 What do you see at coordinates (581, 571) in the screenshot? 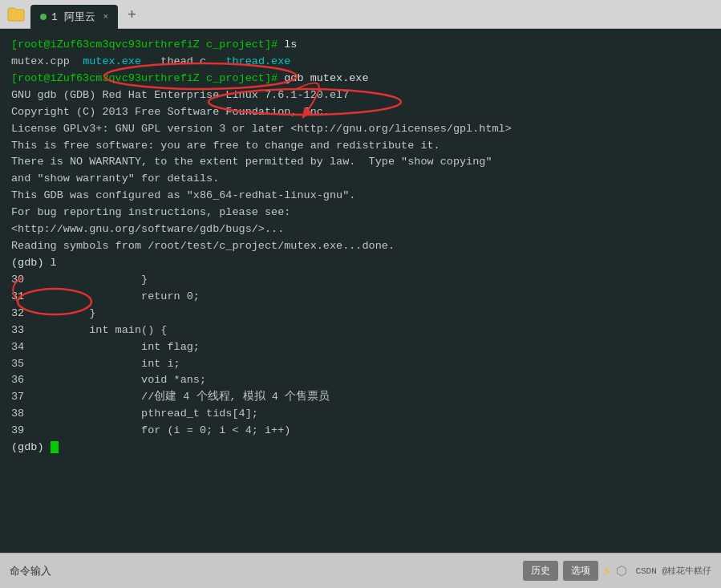
I see `options-button: 选项` at bounding box center [581, 571].